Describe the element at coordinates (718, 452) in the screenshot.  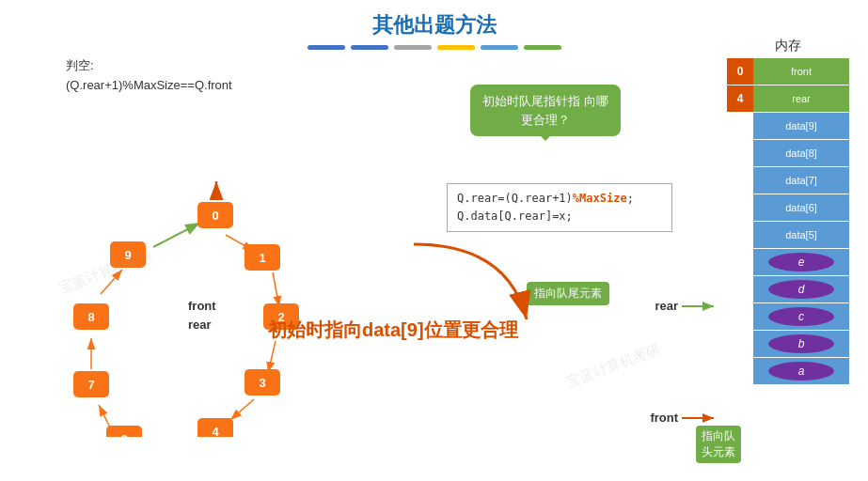
I see `head-label-line2: 头元素` at that location.